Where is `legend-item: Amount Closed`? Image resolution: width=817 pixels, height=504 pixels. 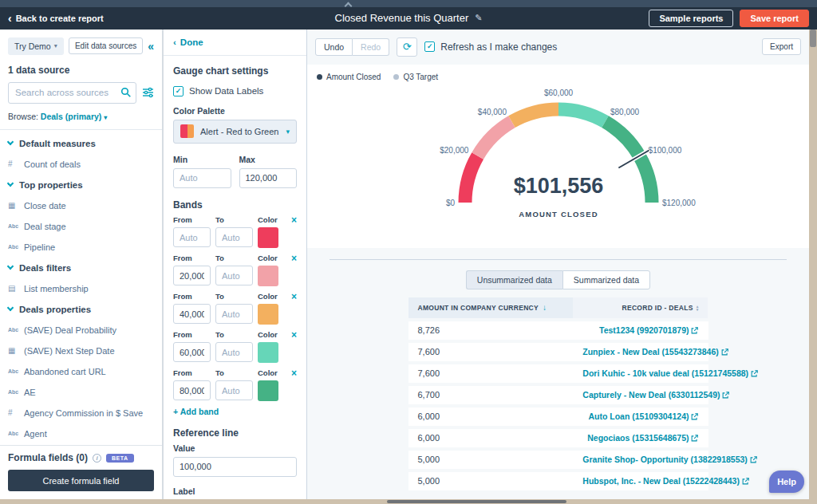 legend-item: Amount Closed is located at coordinates (349, 77).